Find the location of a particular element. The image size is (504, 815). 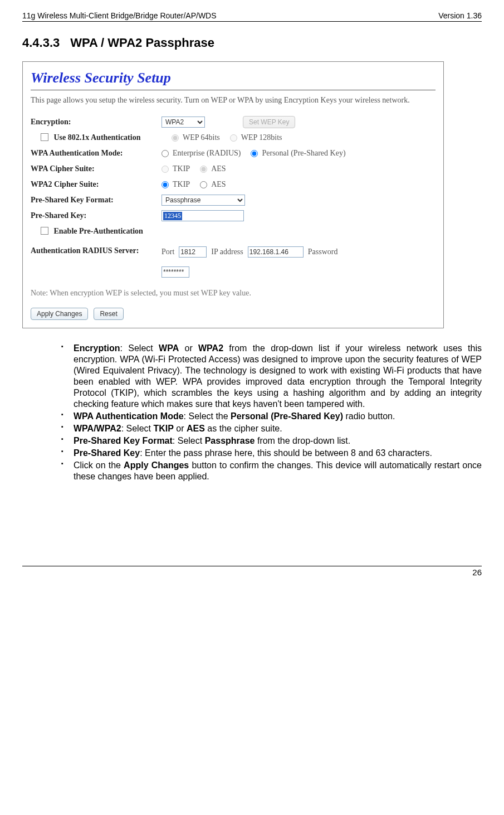

wpa-tkip-label: TKIP is located at coordinates (182, 169).